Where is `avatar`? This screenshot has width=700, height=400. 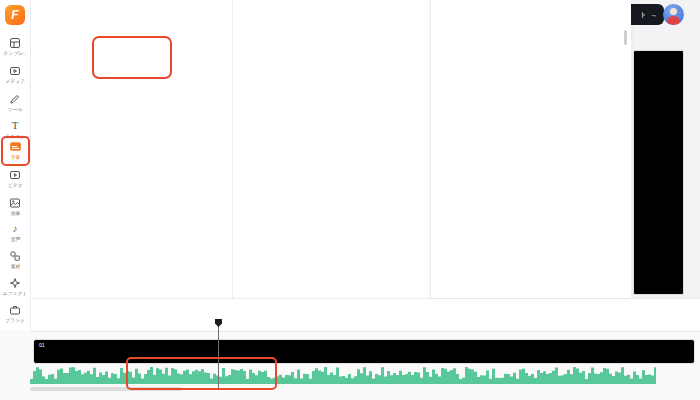 avatar is located at coordinates (674, 14).